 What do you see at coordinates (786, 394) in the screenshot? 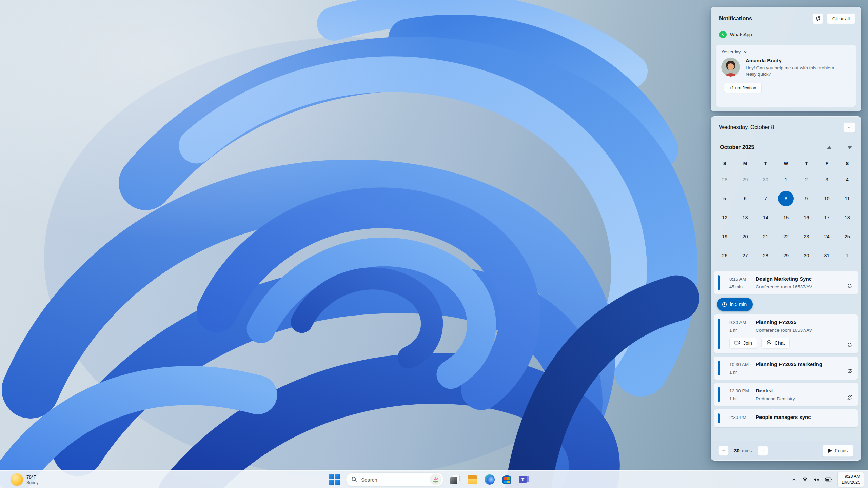
I see `agenda-event-card: 12:00 PM Dentist 1 hr Redmond Dentistry` at bounding box center [786, 394].